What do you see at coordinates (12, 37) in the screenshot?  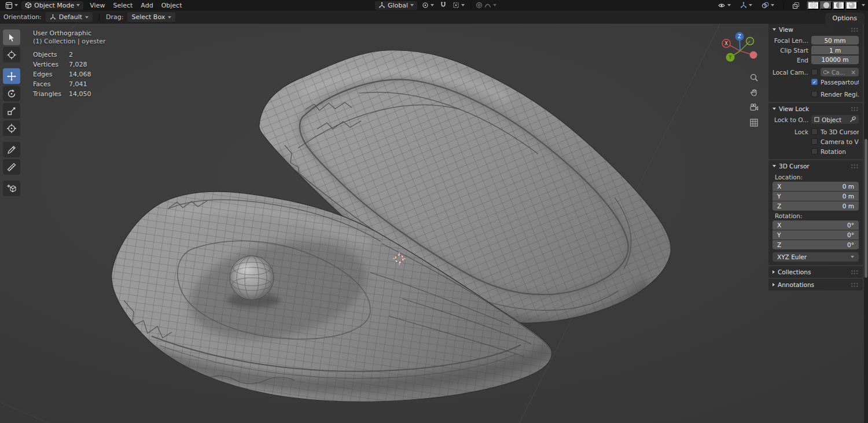 I see `tool-select-box` at bounding box center [12, 37].